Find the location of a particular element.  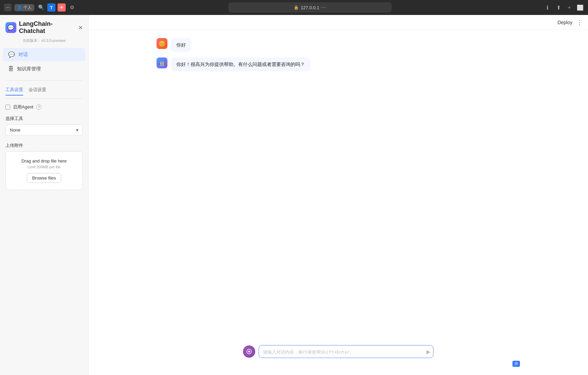

browser-chrome: 👤 个人 🔍 T 👁 ⚙ 🔒 127.0.0.1 ⋯ ℹ ⬆ ＋ ⬜ is located at coordinates (294, 7).